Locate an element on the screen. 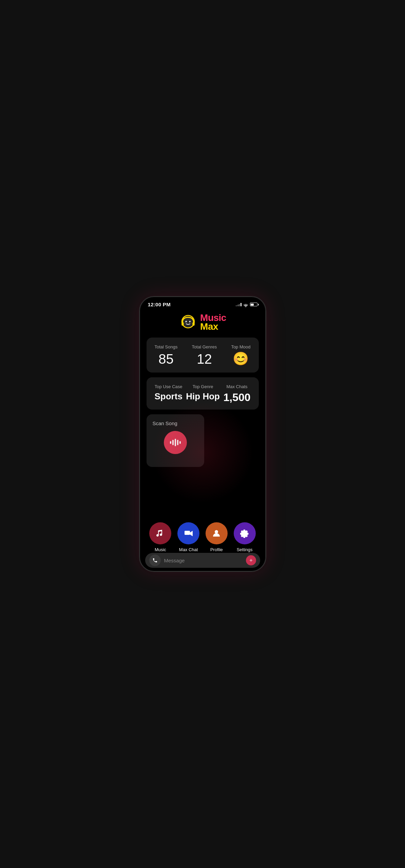 The height and width of the screenshot is (868, 405). stats-card: Total Songs 85 Total Genres 12 Top Mood … is located at coordinates (203, 355).